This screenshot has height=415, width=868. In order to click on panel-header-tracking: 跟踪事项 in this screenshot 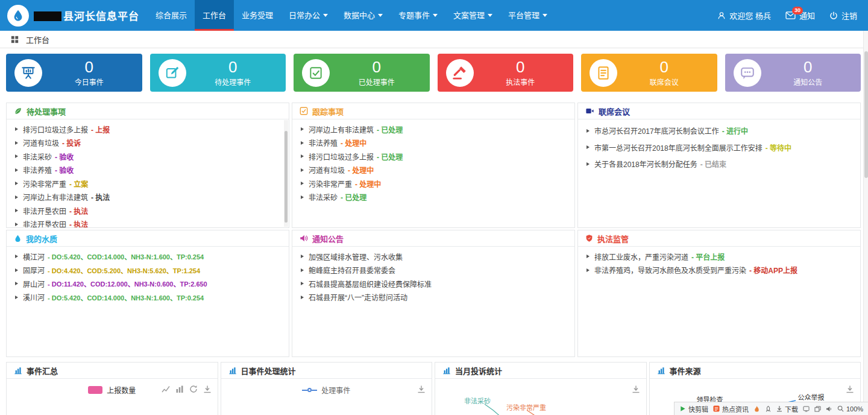, I will do `click(433, 111)`.